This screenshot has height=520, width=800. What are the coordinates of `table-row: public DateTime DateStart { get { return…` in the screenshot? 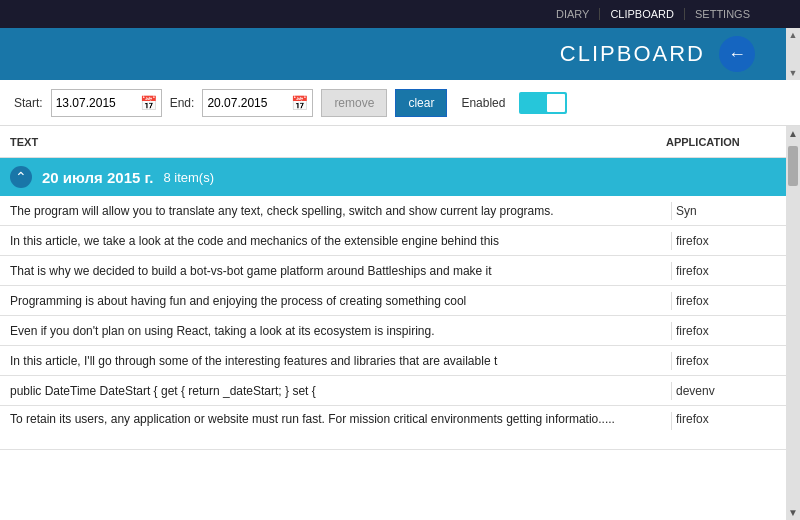 It's located at (393, 391).